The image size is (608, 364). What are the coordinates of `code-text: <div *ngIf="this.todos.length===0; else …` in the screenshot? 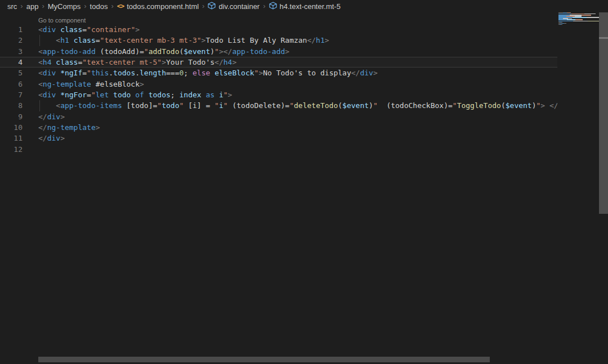 It's located at (200, 73).